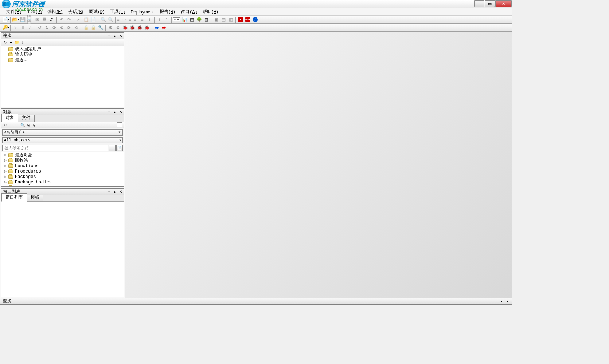  Describe the element at coordinates (23, 20) in the screenshot. I see `save-button: 💾` at that location.